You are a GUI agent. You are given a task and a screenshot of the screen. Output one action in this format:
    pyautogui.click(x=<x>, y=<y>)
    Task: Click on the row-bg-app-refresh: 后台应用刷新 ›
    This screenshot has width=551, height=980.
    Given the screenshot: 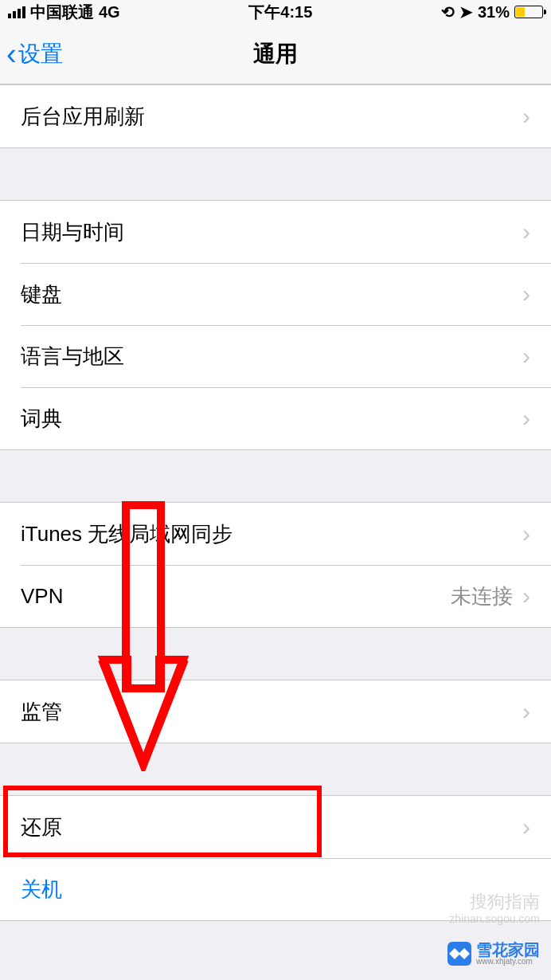 What is the action you would take?
    pyautogui.click(x=276, y=116)
    